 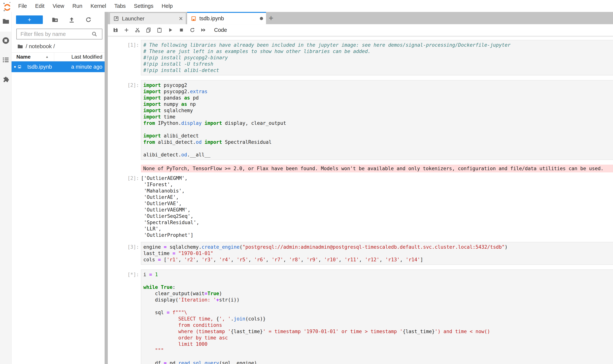 I want to click on paste-cells-button, so click(x=160, y=30).